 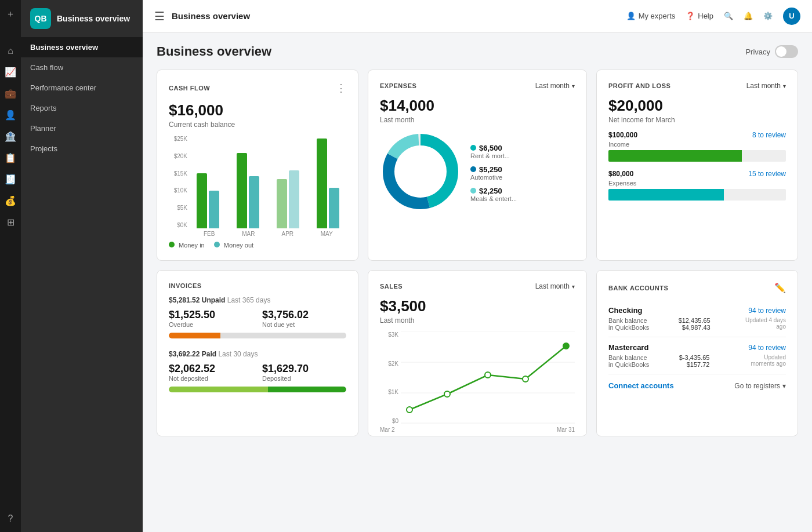 I want to click on checking-name: Checking, so click(x=625, y=311).